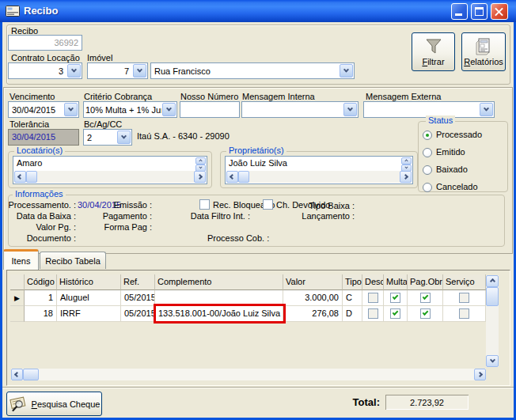 Image resolution: width=516 pixels, height=420 pixels. I want to click on ch-devolvido-checkbox, so click(267, 204).